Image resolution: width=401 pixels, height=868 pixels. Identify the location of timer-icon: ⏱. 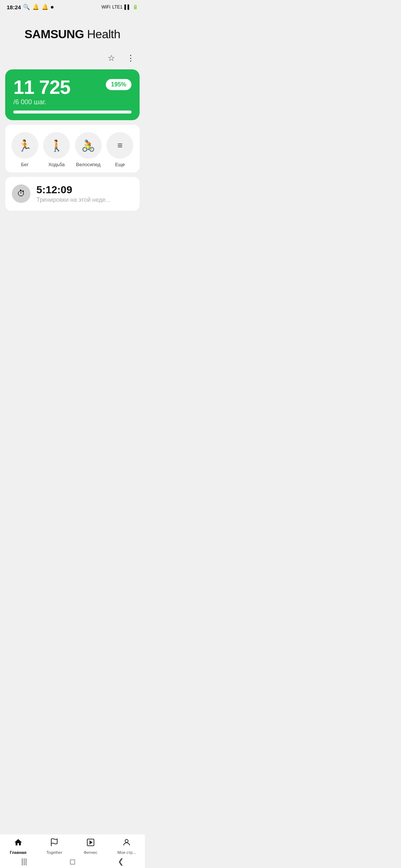
(21, 194).